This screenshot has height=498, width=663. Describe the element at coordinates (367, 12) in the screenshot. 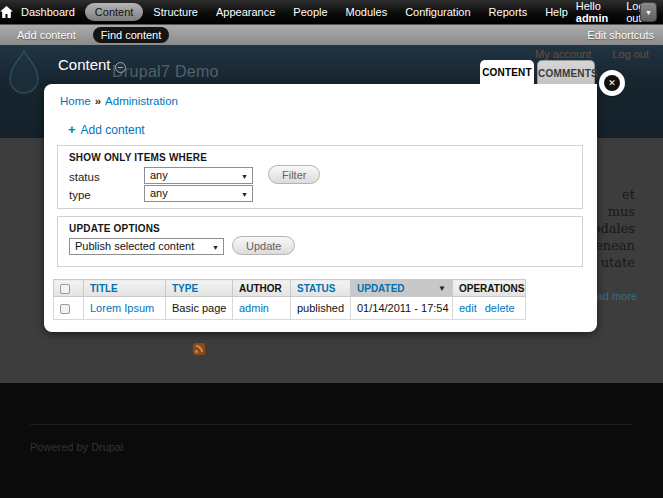

I see `toolbar-item-modules: Modules` at that location.